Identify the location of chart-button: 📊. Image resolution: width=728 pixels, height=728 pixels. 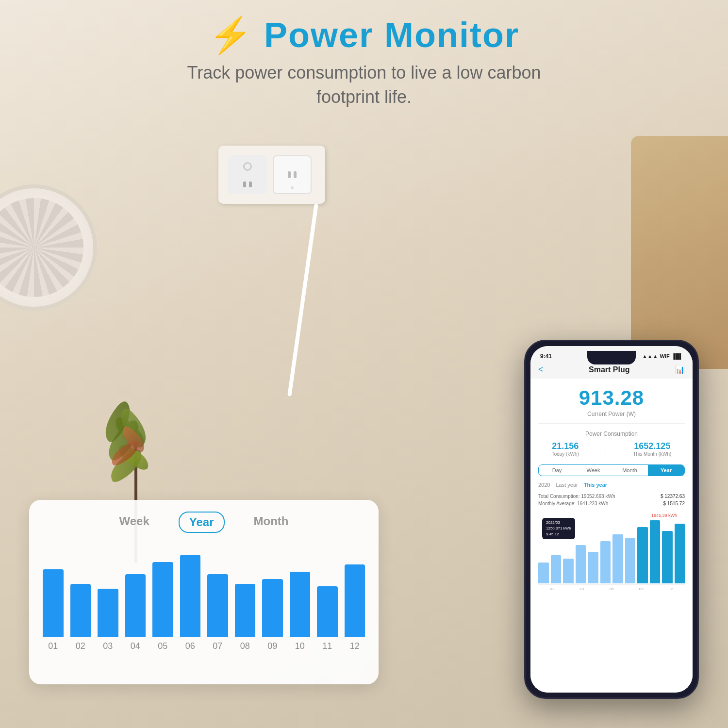
(680, 370).